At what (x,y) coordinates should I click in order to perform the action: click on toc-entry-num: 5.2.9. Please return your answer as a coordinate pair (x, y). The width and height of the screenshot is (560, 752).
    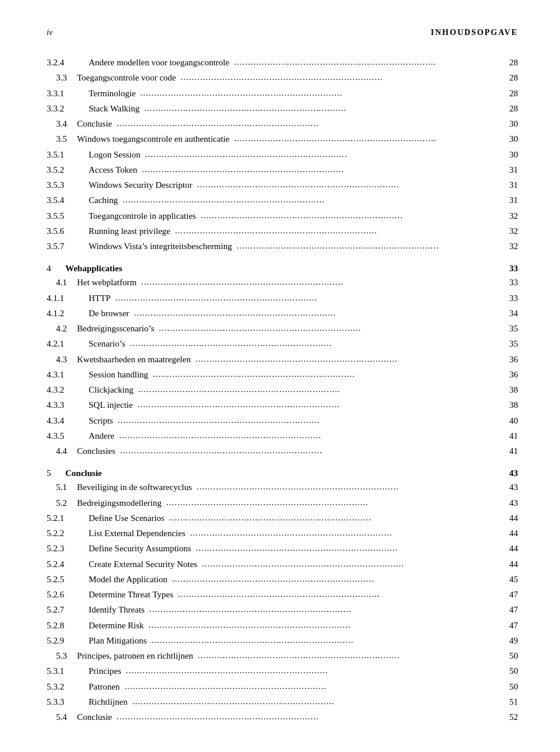
    Looking at the image, I should click on (68, 641).